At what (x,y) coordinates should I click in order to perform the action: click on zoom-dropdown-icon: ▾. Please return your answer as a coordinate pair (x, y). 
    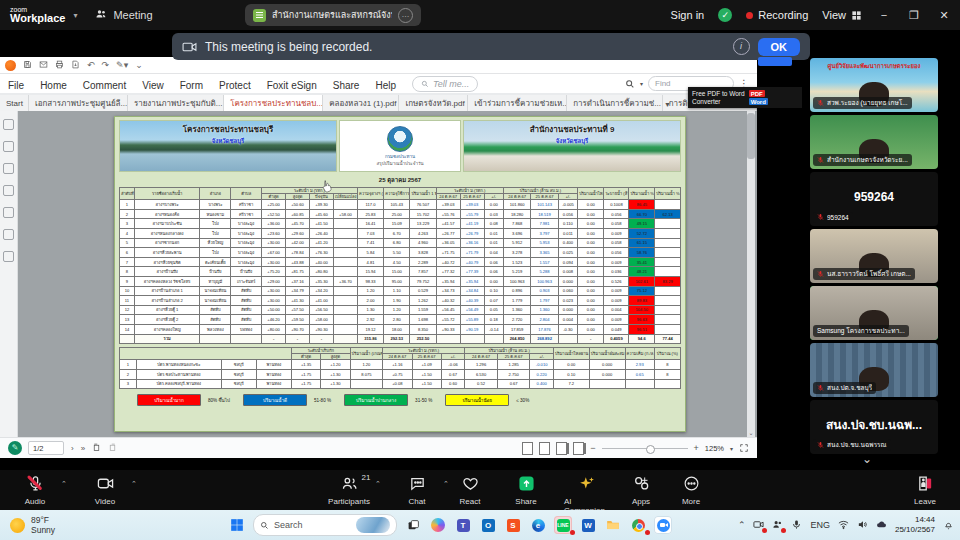
    Looking at the image, I should click on (732, 448).